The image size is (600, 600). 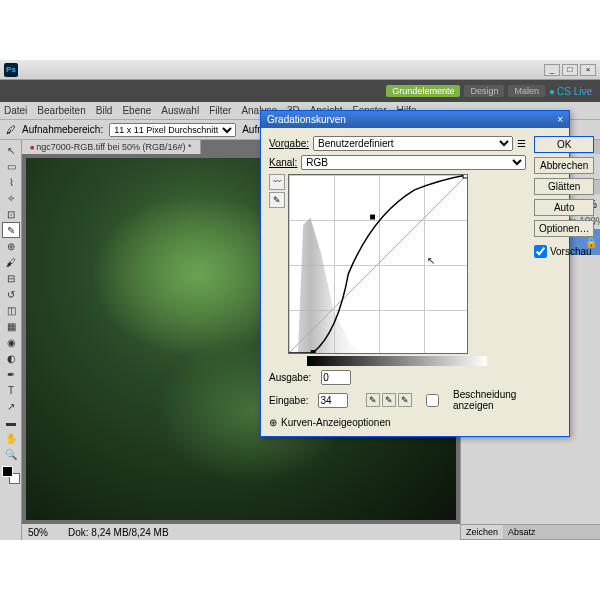 I want to click on doc-size: Dok: 8,24 MB/8,24 MB, so click(x=118, y=532).